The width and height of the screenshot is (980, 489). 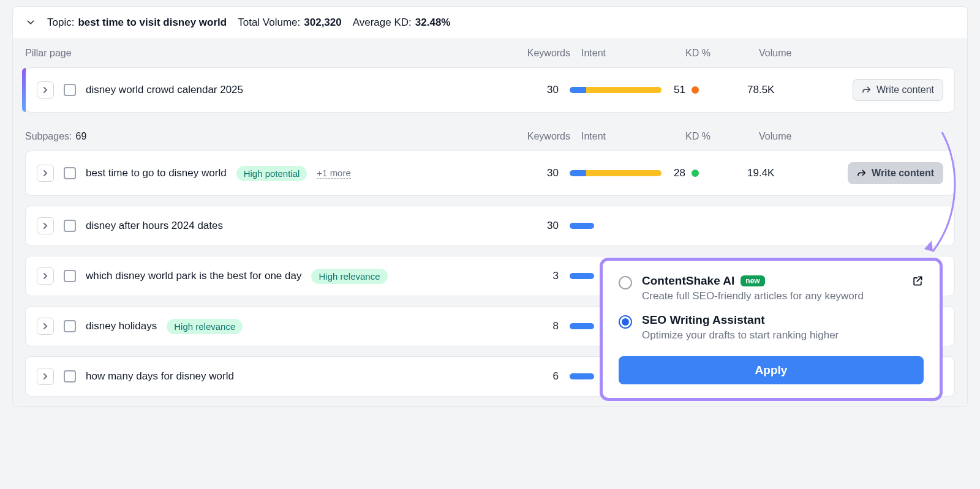 I want to click on keywords-count: 8, so click(x=536, y=326).